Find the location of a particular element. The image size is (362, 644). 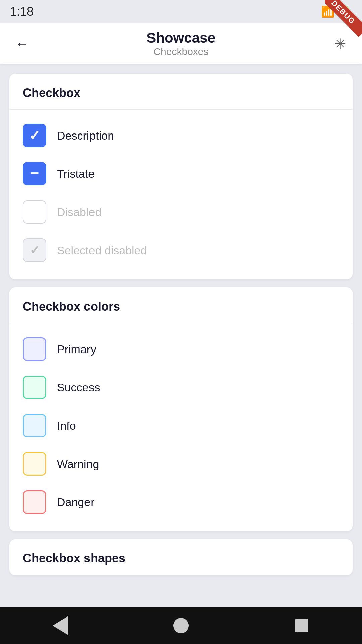

recents-nav-icon is located at coordinates (302, 626).